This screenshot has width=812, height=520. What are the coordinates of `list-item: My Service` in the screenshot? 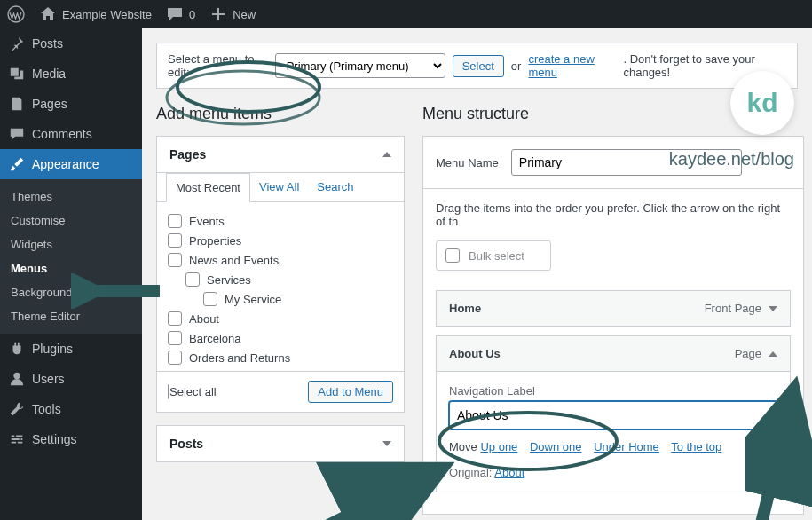 It's located at (280, 299).